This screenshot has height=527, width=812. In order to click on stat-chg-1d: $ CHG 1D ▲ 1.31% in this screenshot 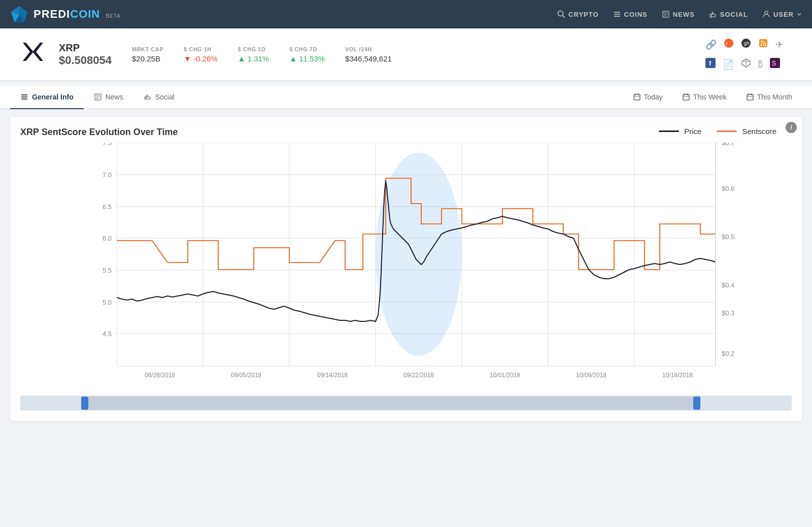, I will do `click(254, 55)`.